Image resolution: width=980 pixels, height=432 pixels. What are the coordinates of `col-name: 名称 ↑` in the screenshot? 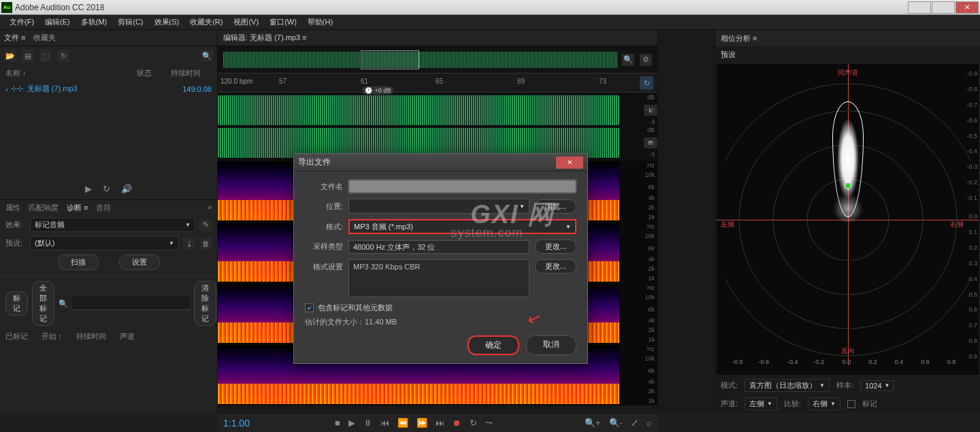 It's located at (71, 73).